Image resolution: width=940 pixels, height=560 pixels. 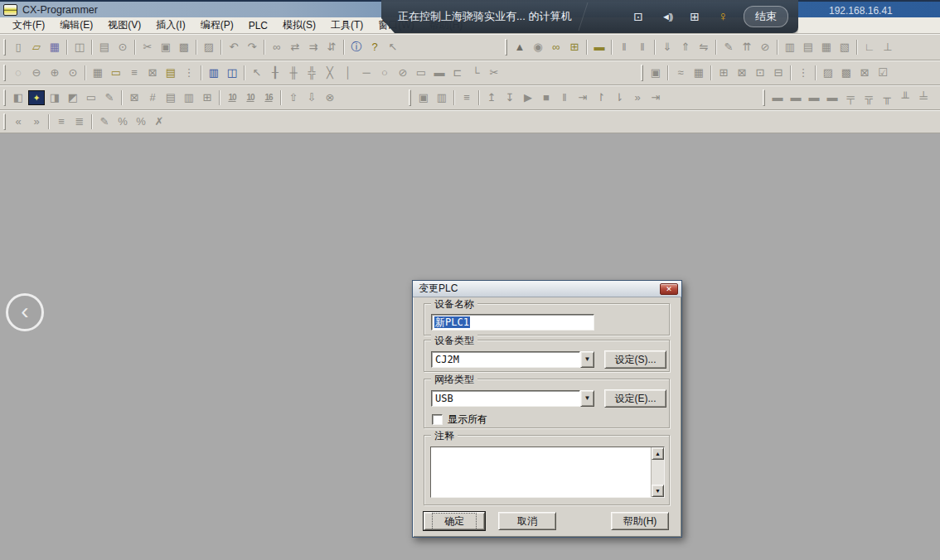 What do you see at coordinates (803, 73) in the screenshot?
I see `watch-list-icon: ⋮` at bounding box center [803, 73].